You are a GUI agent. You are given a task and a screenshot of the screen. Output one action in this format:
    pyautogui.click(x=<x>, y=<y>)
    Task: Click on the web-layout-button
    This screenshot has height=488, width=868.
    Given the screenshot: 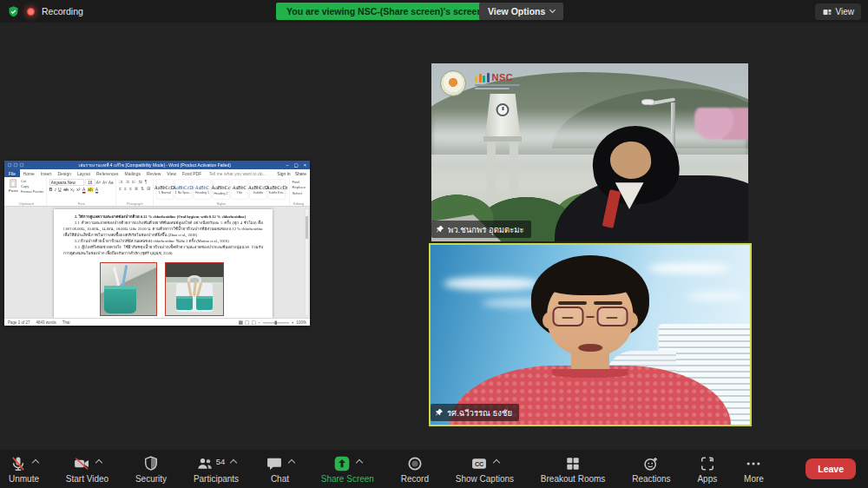 What is the action you would take?
    pyautogui.click(x=253, y=323)
    